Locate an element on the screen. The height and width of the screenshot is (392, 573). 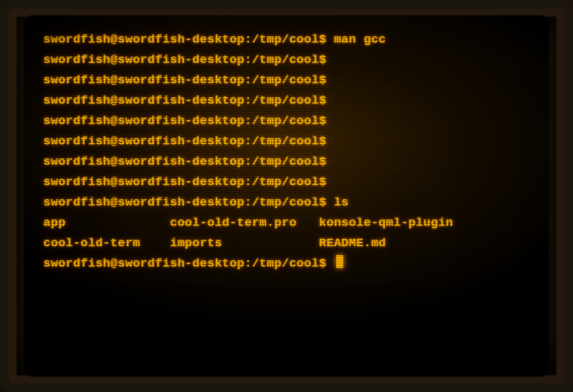
terminal-current-line: swordfish@swordfish-desktop:/tmp/cool$ is located at coordinates (286, 263).